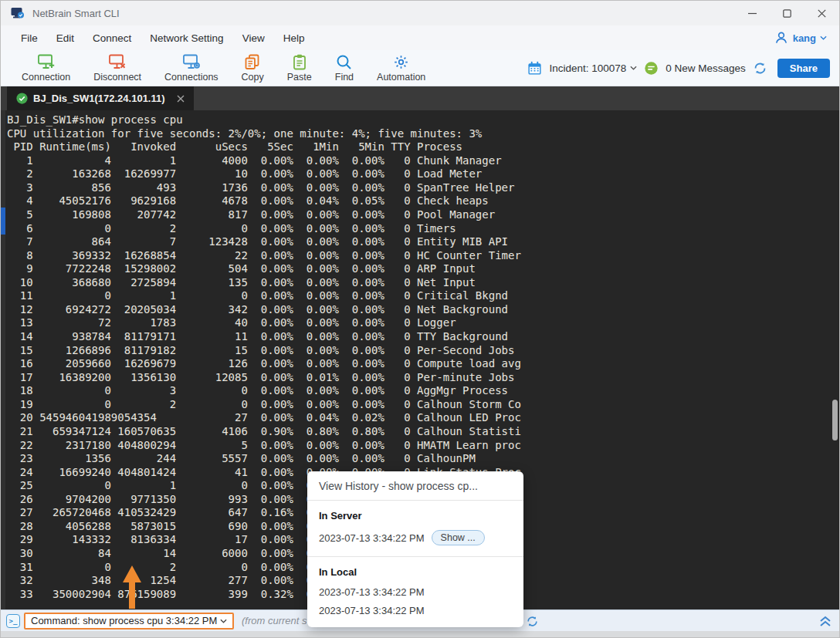 The height and width of the screenshot is (638, 840). Describe the element at coordinates (99, 99) in the screenshot. I see `tab-label: BJ_Dis_SW1(172.24.101.11)` at that location.